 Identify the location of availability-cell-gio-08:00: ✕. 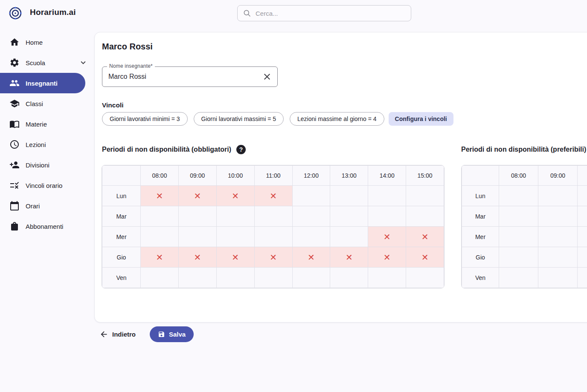
(160, 257).